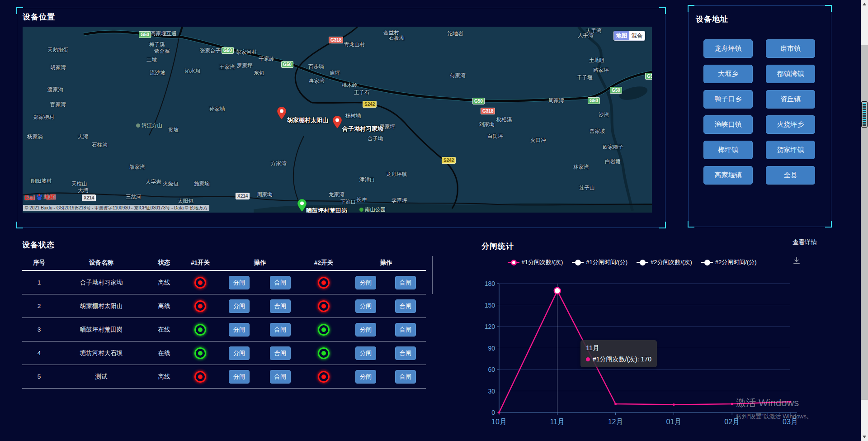 This screenshot has height=441, width=868. What do you see at coordinates (797, 261) in the screenshot?
I see `download-icon` at bounding box center [797, 261].